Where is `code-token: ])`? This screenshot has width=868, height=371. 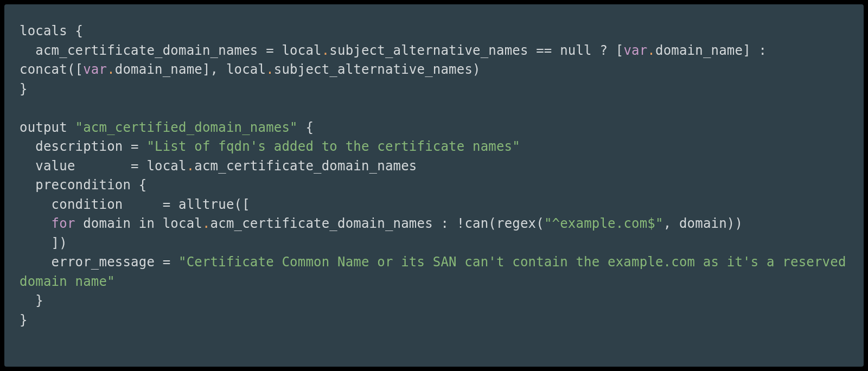
code-token: ]) is located at coordinates (43, 243).